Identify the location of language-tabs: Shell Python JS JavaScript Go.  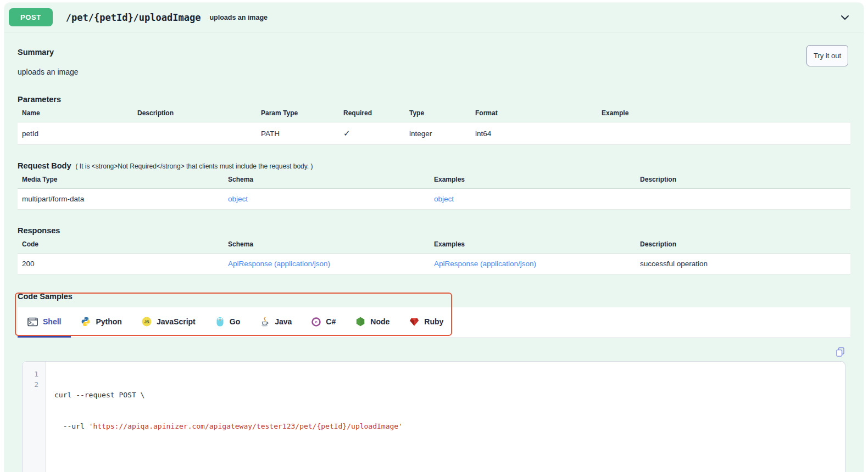
(434, 323).